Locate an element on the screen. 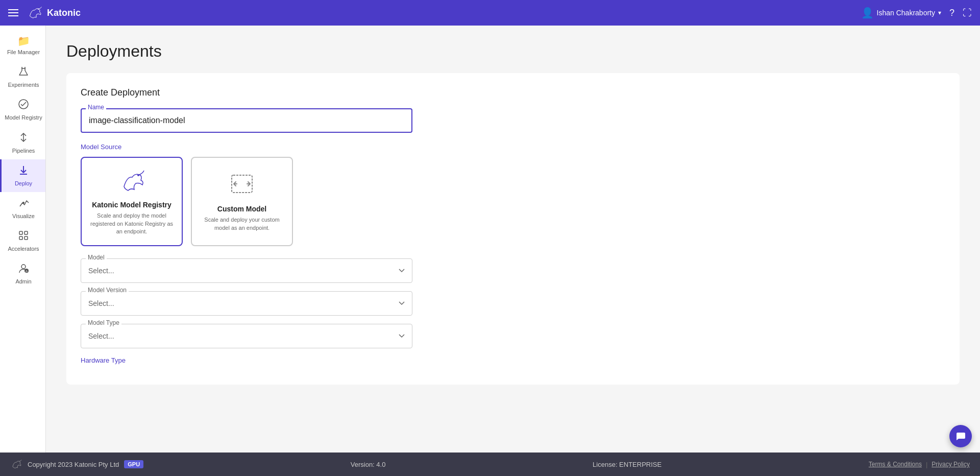  header-right: 👤 Ishan Chakraborty ▾ ? ⛶ is located at coordinates (917, 13).